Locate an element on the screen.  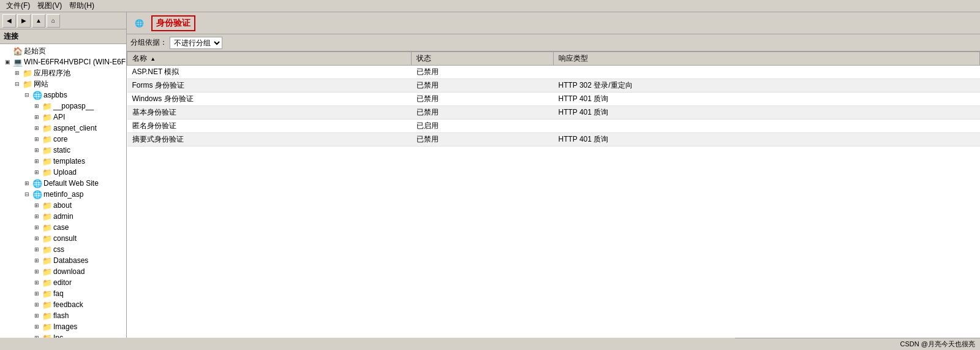
tree-item-download: ⊞📁download is located at coordinates (63, 272).